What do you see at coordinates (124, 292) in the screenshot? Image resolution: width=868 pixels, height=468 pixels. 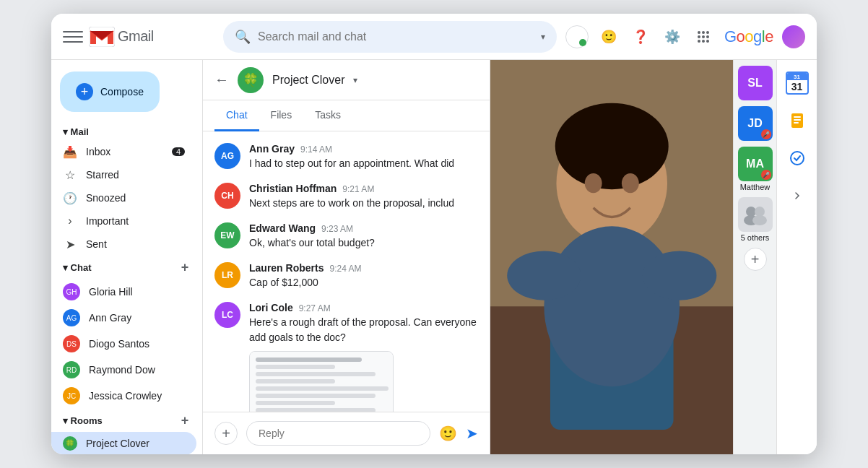 I see `sidebar-item-gloria: GH Gloria Hill` at bounding box center [124, 292].